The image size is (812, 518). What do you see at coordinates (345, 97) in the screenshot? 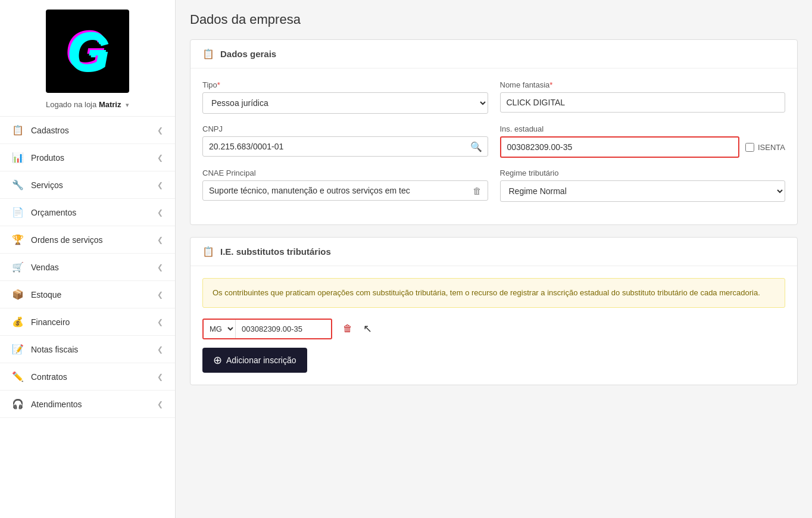
I see `tipo-group: Tipo* Pessoa jurídica Pessoa física` at bounding box center [345, 97].